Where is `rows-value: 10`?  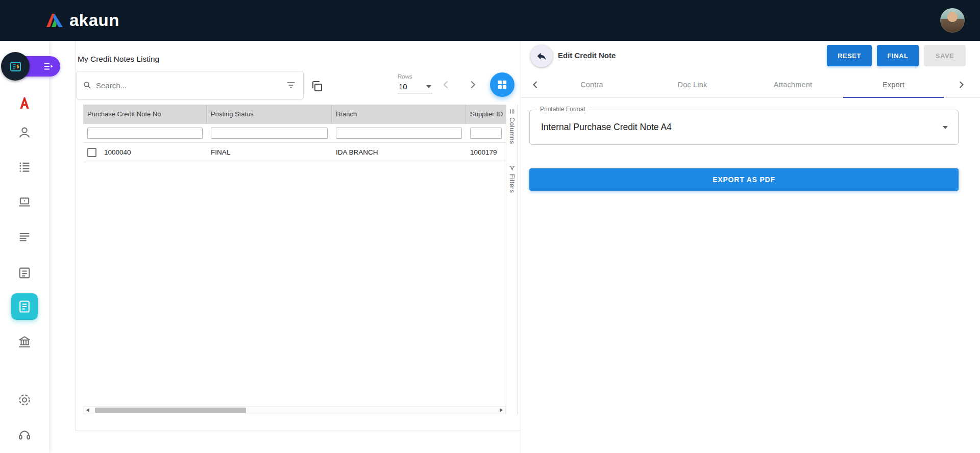
rows-value: 10 is located at coordinates (403, 87).